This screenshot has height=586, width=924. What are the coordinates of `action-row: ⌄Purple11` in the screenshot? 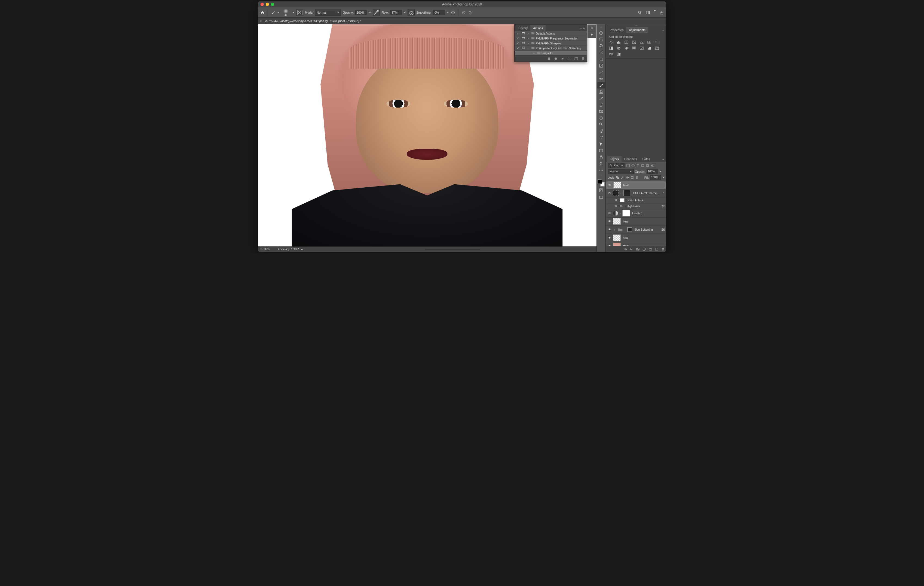 It's located at (551, 53).